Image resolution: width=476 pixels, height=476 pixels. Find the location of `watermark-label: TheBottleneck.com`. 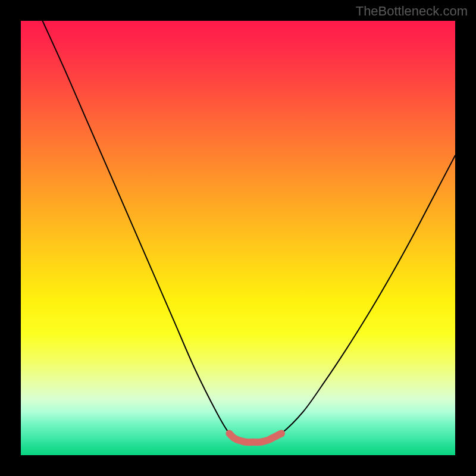

watermark-label: TheBottleneck.com is located at coordinates (412, 11).